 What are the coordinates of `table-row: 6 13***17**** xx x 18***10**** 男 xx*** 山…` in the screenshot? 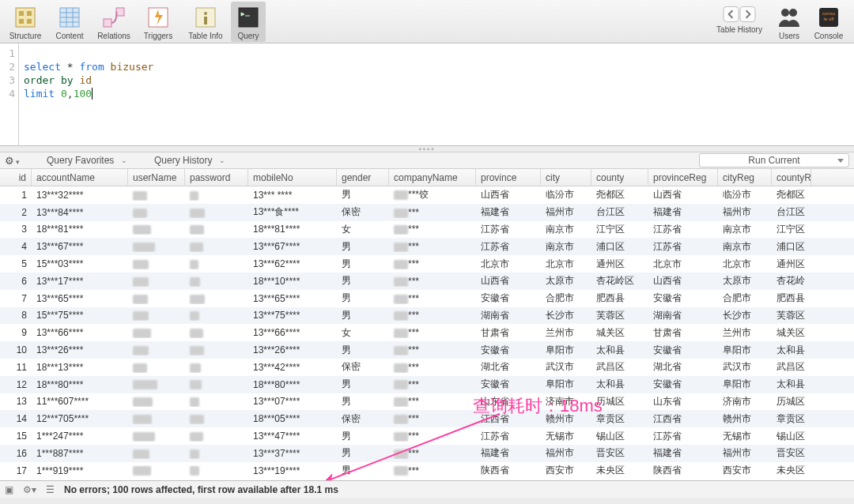 It's located at (427, 281).